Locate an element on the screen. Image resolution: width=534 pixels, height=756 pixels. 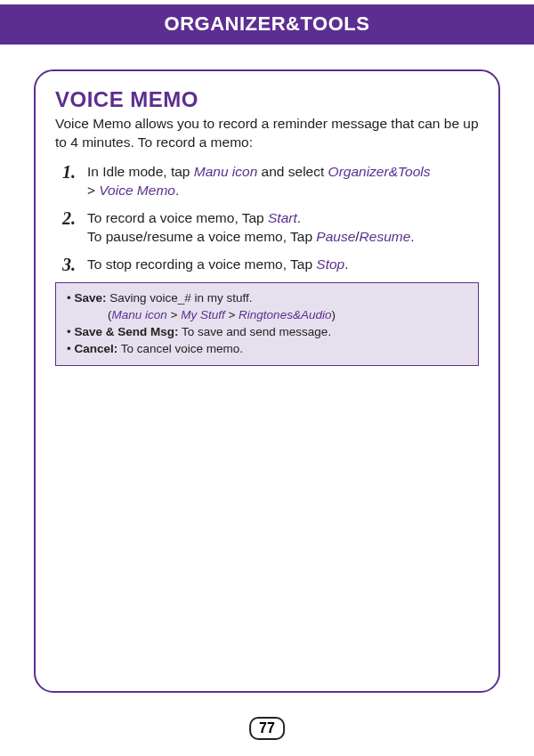
start-ref: Start is located at coordinates (283, 217).